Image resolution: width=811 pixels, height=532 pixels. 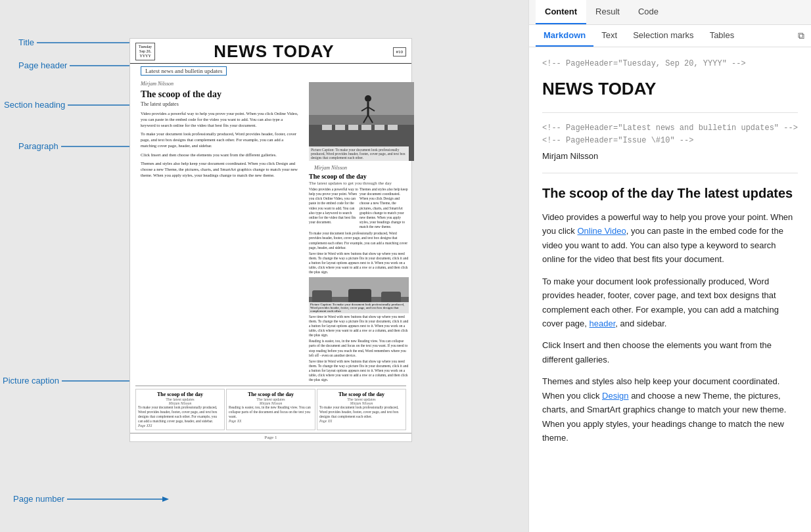 What do you see at coordinates (359, 154) in the screenshot?
I see `newspaper-image-caption: Picture Caption: To make your document l…` at bounding box center [359, 154].